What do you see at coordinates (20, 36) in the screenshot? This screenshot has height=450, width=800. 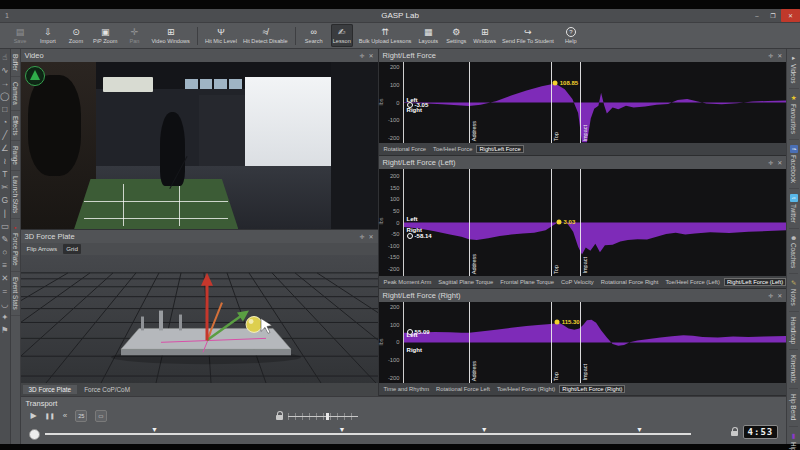 I see `save-button: ▤Save` at bounding box center [20, 36].